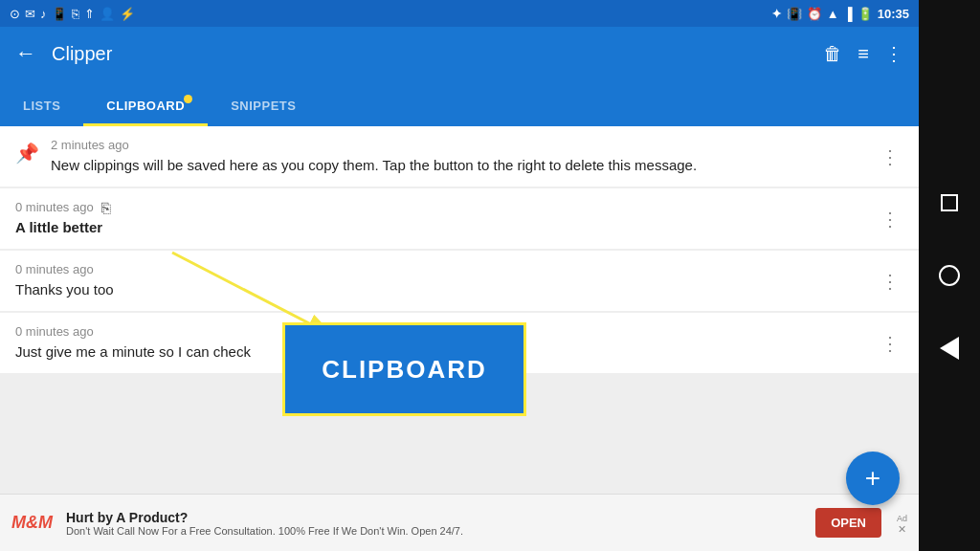  I want to click on clipboard-status-icon: ⎘, so click(76, 13).